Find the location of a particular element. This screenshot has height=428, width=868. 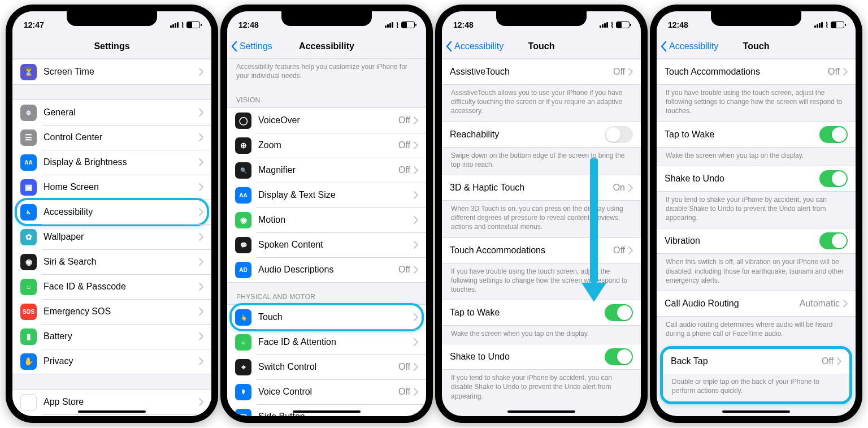

nav-title: Settings is located at coordinates (112, 46).